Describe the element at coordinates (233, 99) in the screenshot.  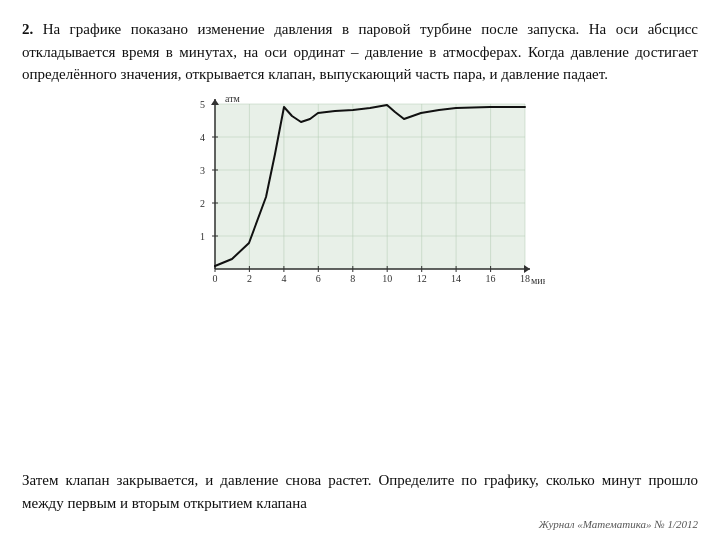
I see `y-axis-label: атм` at that location.